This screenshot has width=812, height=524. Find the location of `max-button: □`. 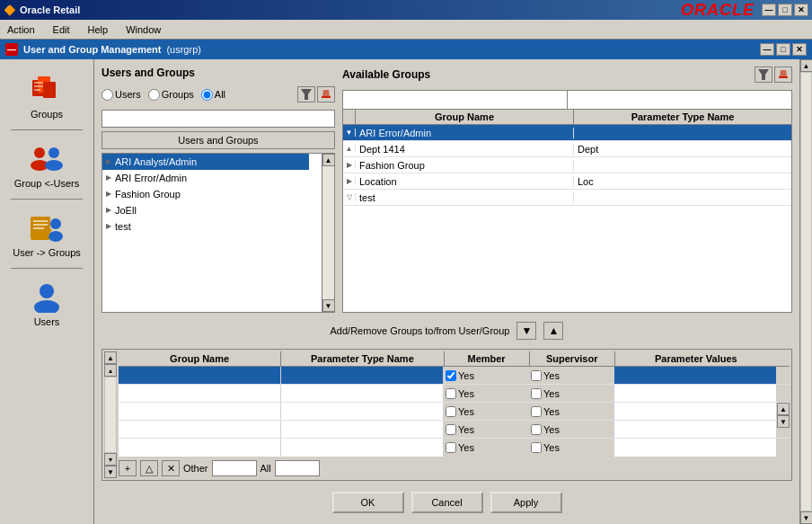

max-button: □ is located at coordinates (785, 10).